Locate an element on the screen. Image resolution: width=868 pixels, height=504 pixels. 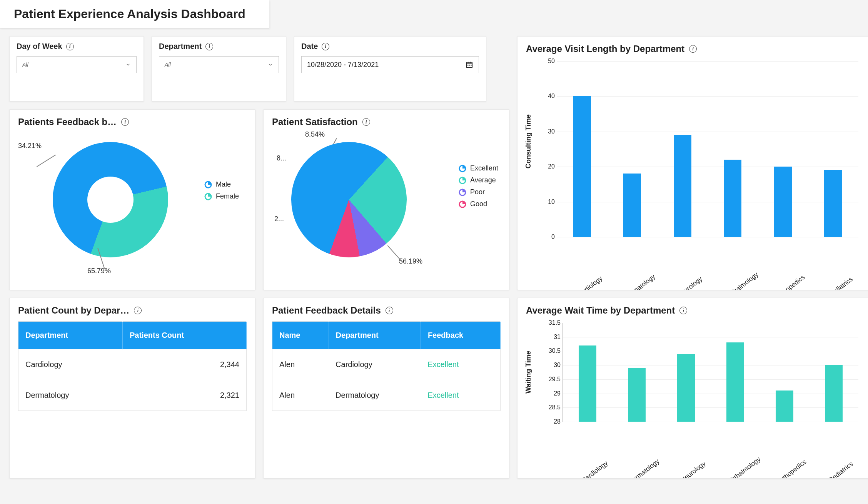
department-select: All is located at coordinates (219, 65).